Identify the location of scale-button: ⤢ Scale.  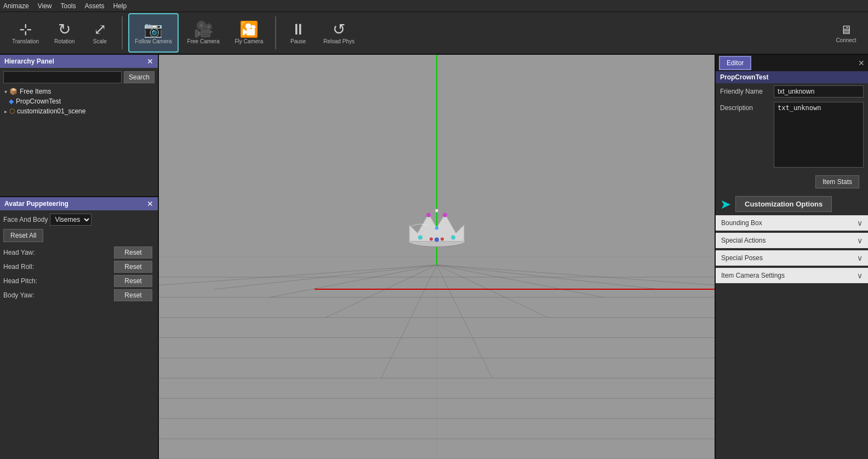
(100, 33).